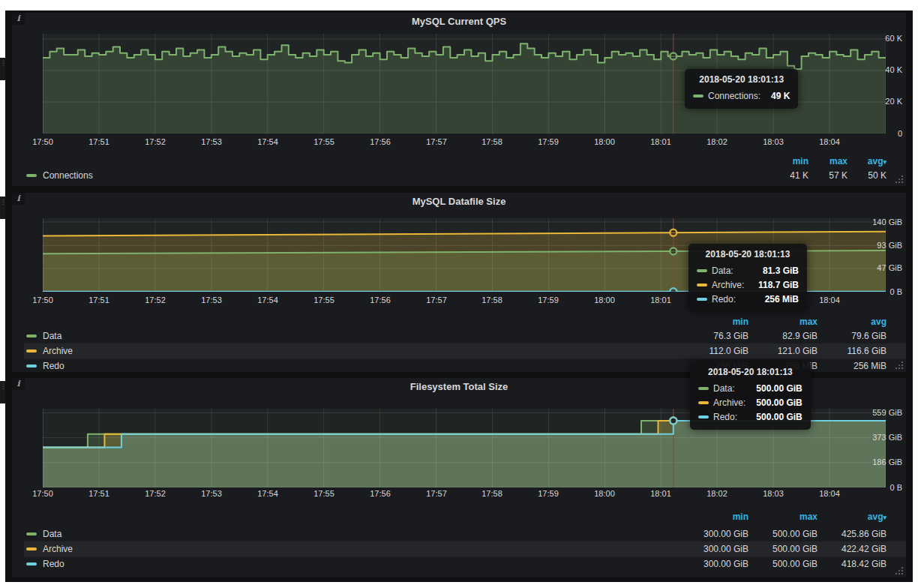 This screenshot has height=588, width=918. What do you see at coordinates (750, 402) in the screenshot?
I see `tooltip-row: Archive:500.00 GiB` at bounding box center [750, 402].